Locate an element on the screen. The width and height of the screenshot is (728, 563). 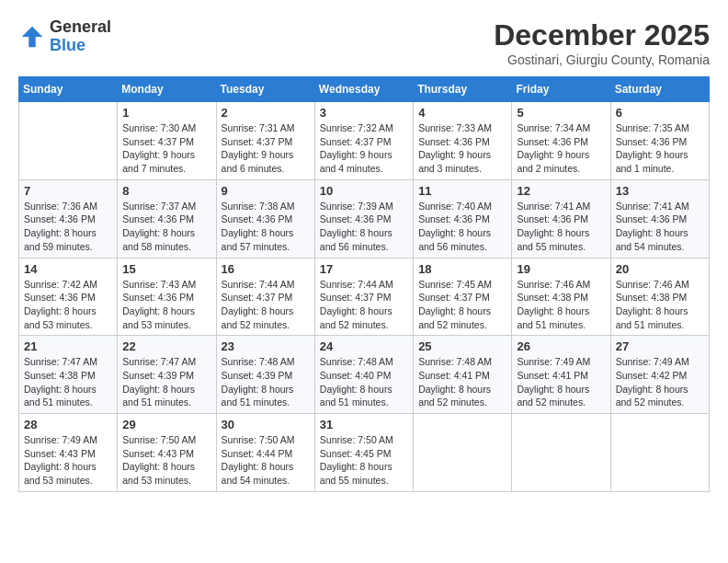
day-info: Sunrise: 7:45 AMSunset: 4:37 PMDaylight:… is located at coordinates (462, 305).